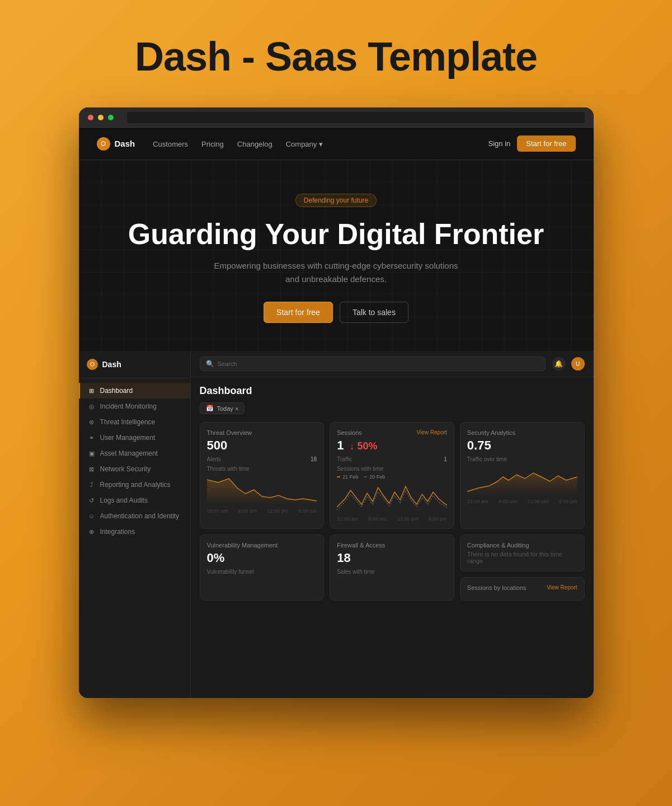 The height and width of the screenshot is (806, 672). What do you see at coordinates (118, 532) in the screenshot?
I see `sidebar-label-integrations: Integrations` at bounding box center [118, 532].